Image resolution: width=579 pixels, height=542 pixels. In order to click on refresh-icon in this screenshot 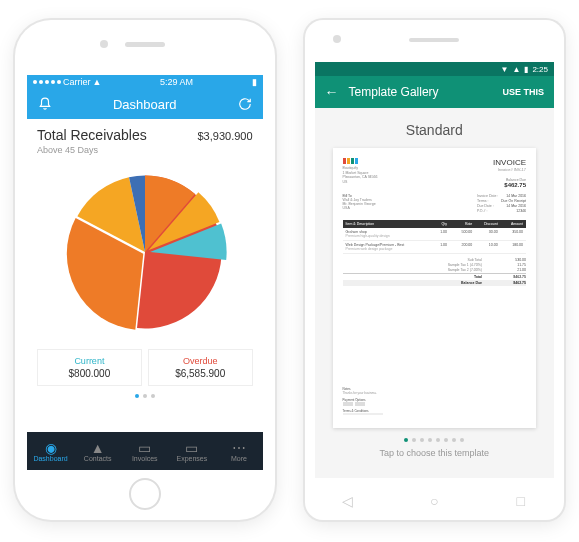, I will do `click(245, 104)`.